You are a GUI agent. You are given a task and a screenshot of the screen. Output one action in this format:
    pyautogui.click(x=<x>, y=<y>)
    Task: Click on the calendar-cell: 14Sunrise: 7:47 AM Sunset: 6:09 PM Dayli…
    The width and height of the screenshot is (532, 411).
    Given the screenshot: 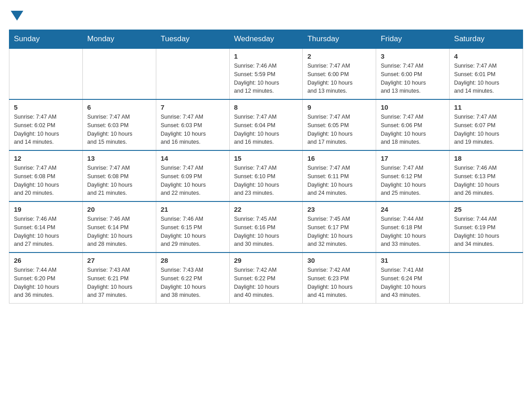 What is the action you would take?
    pyautogui.click(x=193, y=176)
    